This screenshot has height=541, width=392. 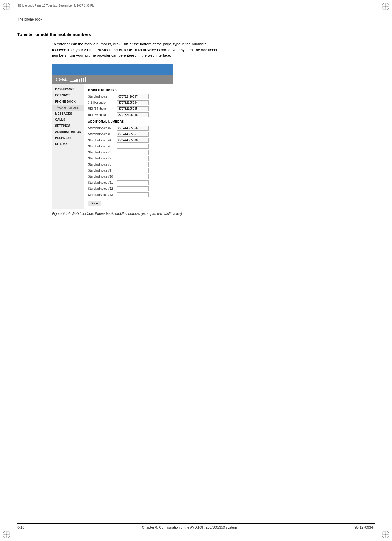 What do you see at coordinates (128, 90) in the screenshot?
I see `mobile-numbers-title: MOBILE NUMBERS` at bounding box center [128, 90].